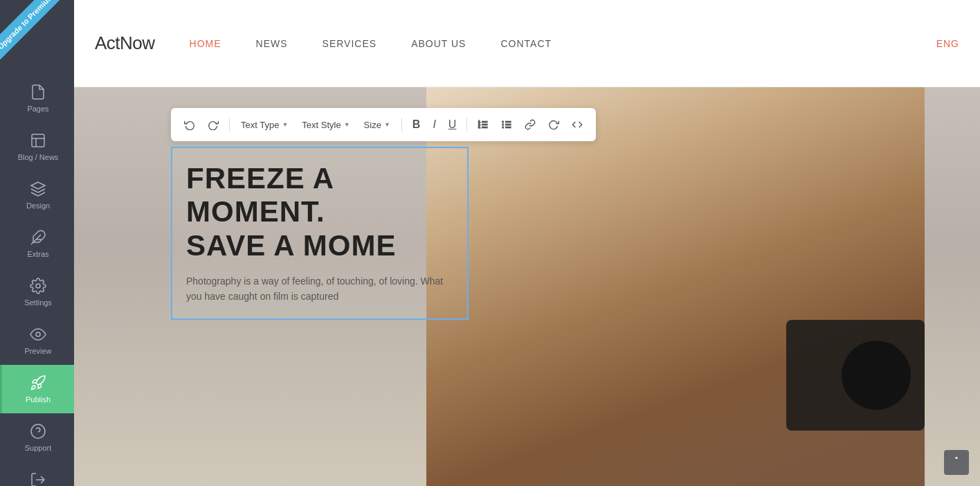 This screenshot has height=486, width=980. What do you see at coordinates (388, 125) in the screenshot?
I see `size-arrow: ▼` at bounding box center [388, 125].